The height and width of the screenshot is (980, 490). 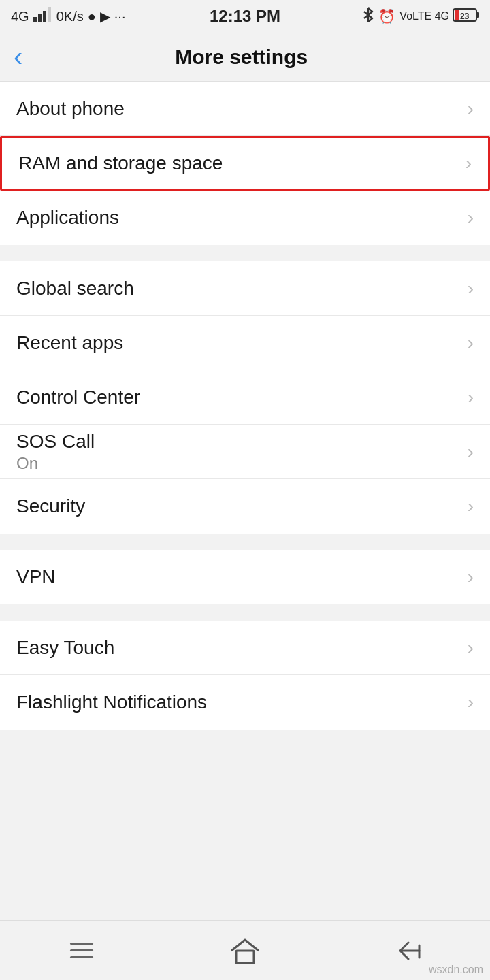 I want to click on volte-icon: VoLTE 4G, so click(x=425, y=16).